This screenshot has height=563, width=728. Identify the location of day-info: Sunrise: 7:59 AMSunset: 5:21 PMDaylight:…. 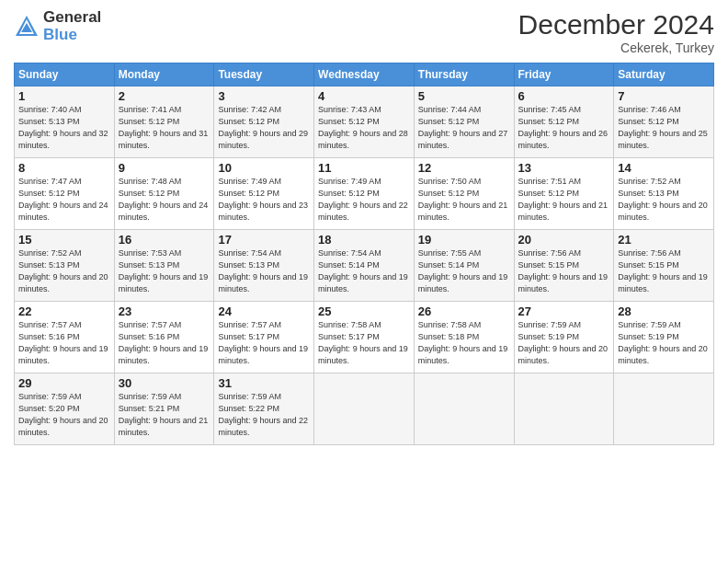
(165, 415).